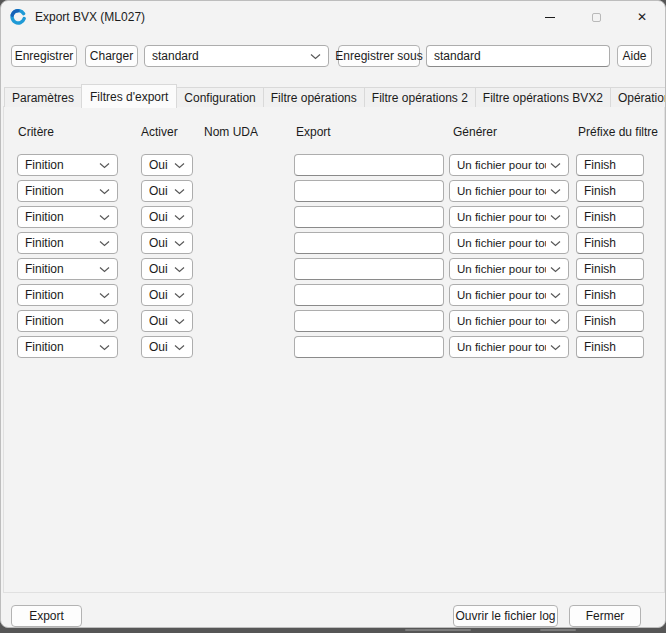 This screenshot has height=633, width=666. I want to click on column-header-critere: Critère, so click(36, 132).